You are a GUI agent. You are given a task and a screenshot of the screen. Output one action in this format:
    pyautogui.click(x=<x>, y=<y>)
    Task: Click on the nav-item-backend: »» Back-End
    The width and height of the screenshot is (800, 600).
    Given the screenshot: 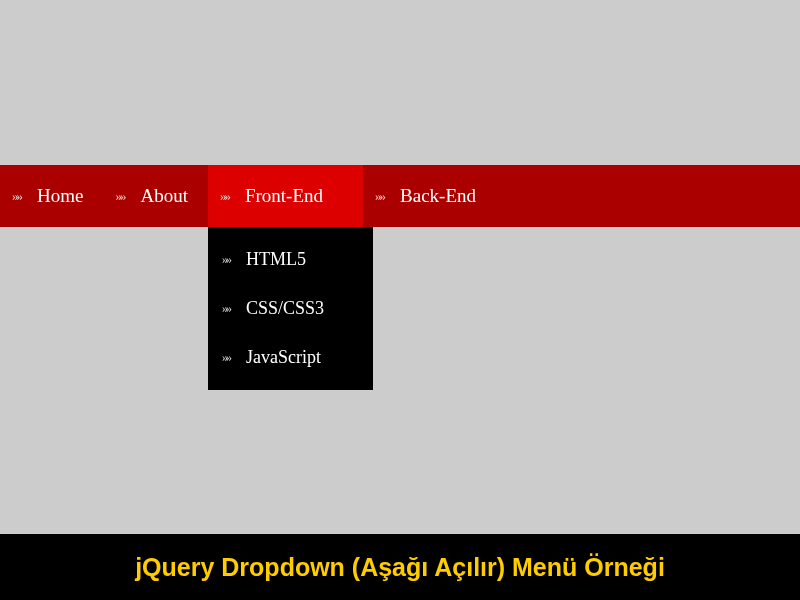 What is the action you would take?
    pyautogui.click(x=430, y=196)
    